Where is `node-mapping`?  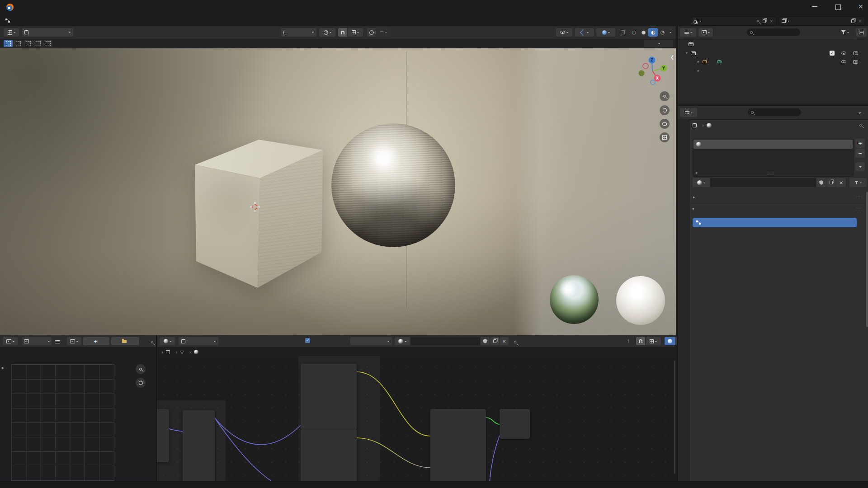
node-mapping is located at coordinates (199, 446).